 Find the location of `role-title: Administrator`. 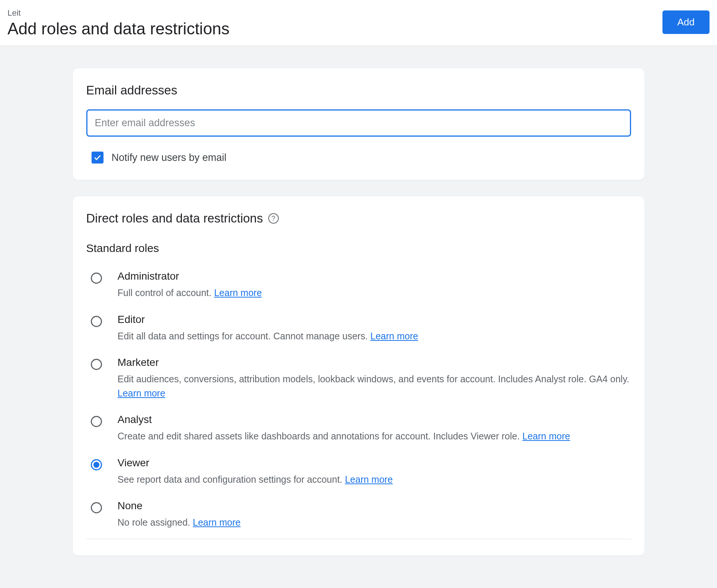

role-title: Administrator is located at coordinates (374, 276).